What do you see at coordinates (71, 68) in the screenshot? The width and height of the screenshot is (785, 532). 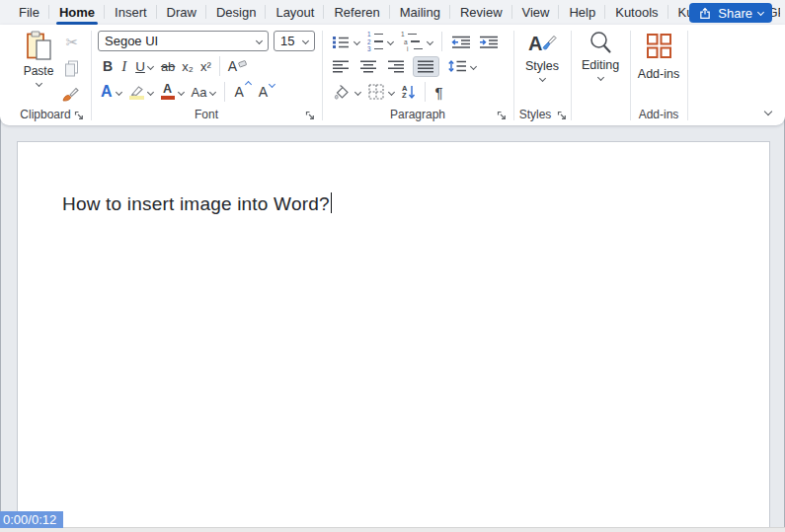 I see `copy-button` at bounding box center [71, 68].